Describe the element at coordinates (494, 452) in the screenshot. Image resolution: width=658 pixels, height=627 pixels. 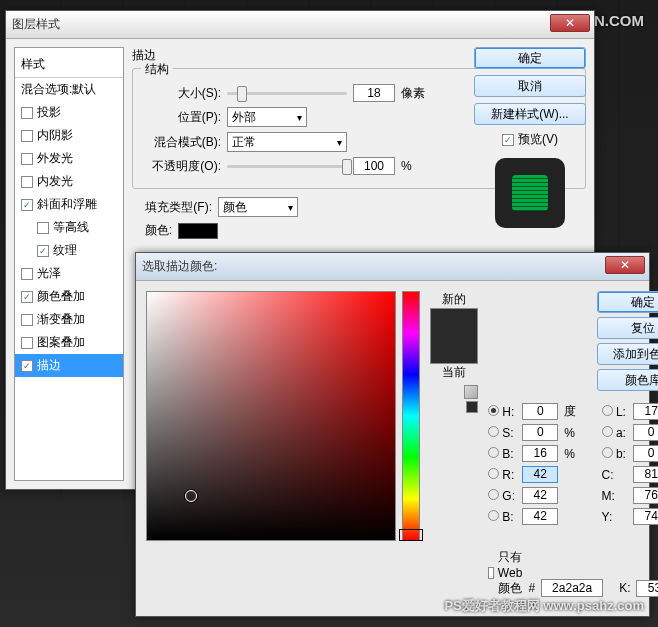
I see `b-radio` at that location.